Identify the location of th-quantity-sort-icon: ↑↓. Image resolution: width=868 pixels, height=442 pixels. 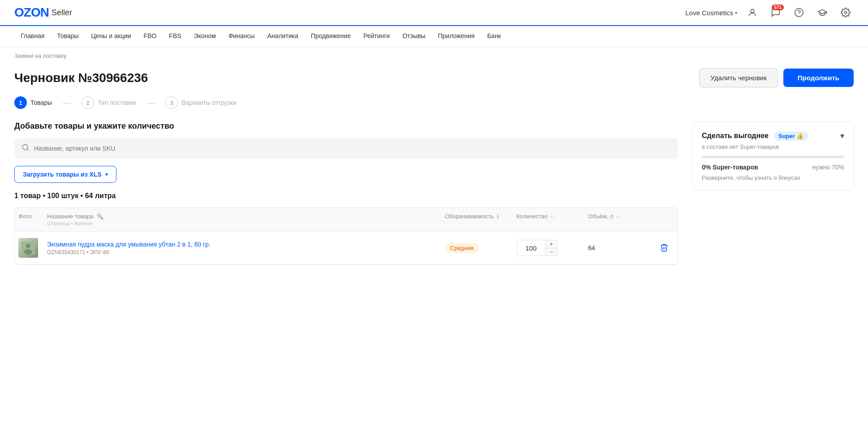
(553, 217).